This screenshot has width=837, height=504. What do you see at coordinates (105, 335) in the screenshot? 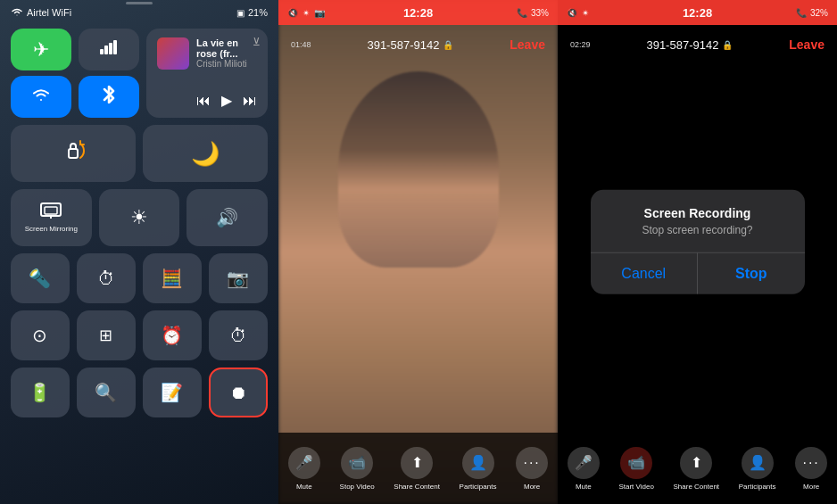
I see `qr-icon: ⊞` at bounding box center [105, 335].